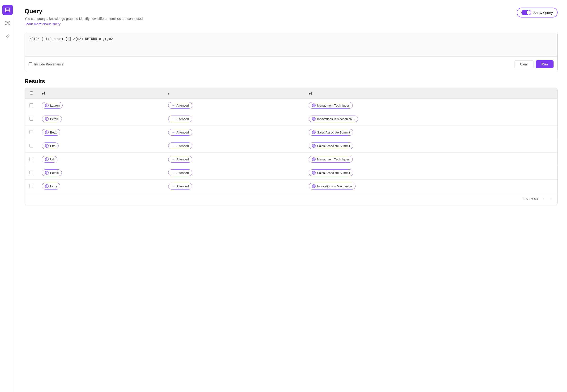 The width and height of the screenshot is (567, 392). I want to click on col-r-header: r, so click(235, 93).